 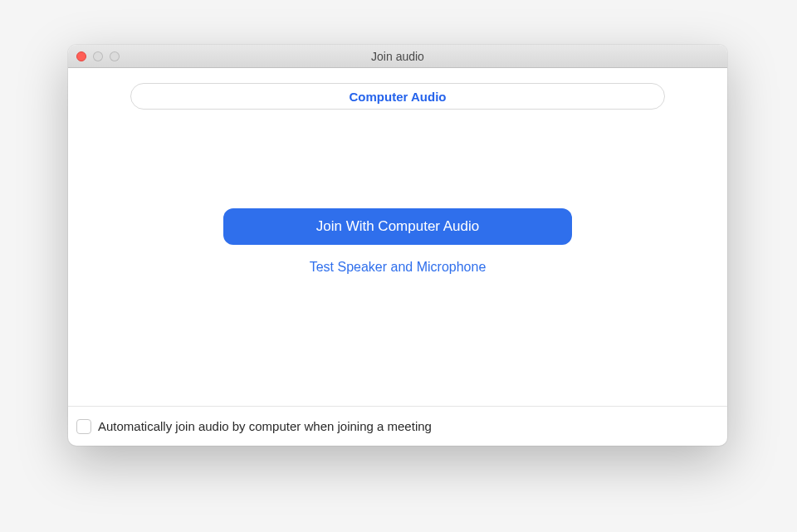 I want to click on close-icon, so click(x=81, y=56).